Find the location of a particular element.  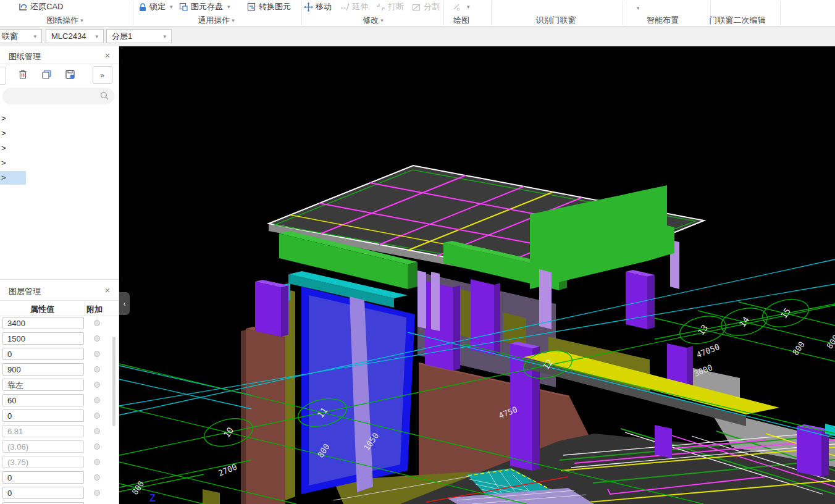

element-save-icon is located at coordinates (184, 7).